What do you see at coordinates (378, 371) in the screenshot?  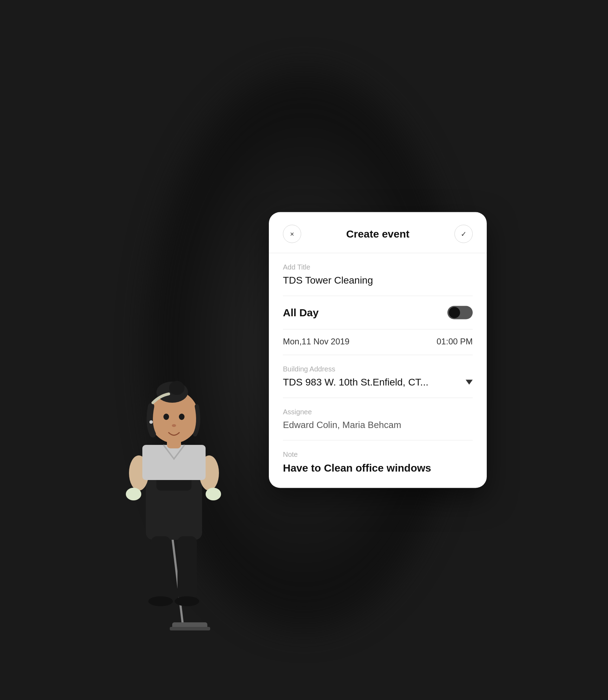 I see `modal-body: Add Title TDS Tower Cleaning All Day Mon…` at bounding box center [378, 371].